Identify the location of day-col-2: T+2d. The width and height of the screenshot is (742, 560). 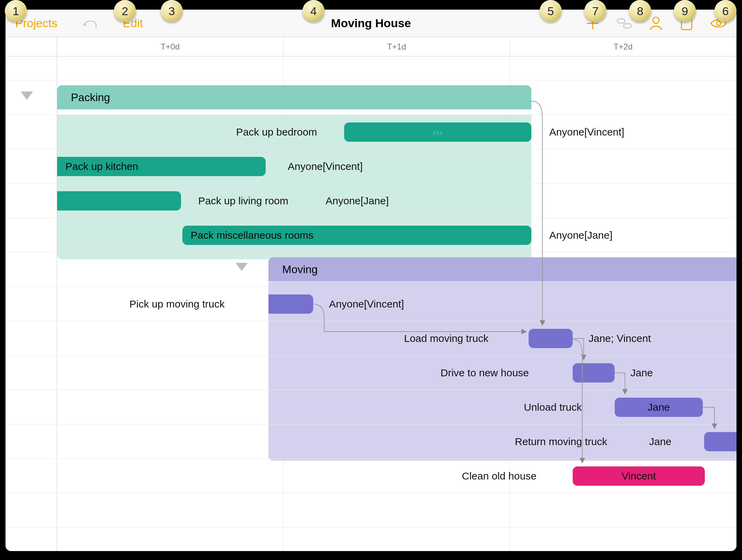
(623, 47).